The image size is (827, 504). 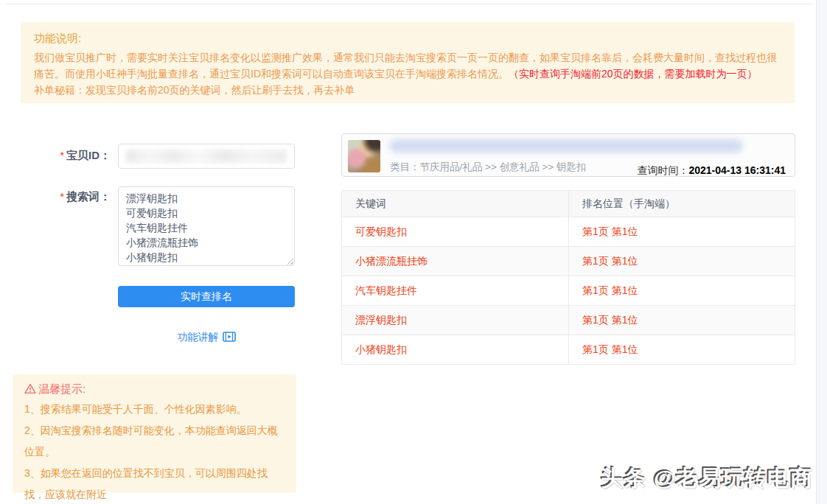 I want to click on cell-keyword: 小猪漂流瓶挂饰, so click(x=456, y=261).